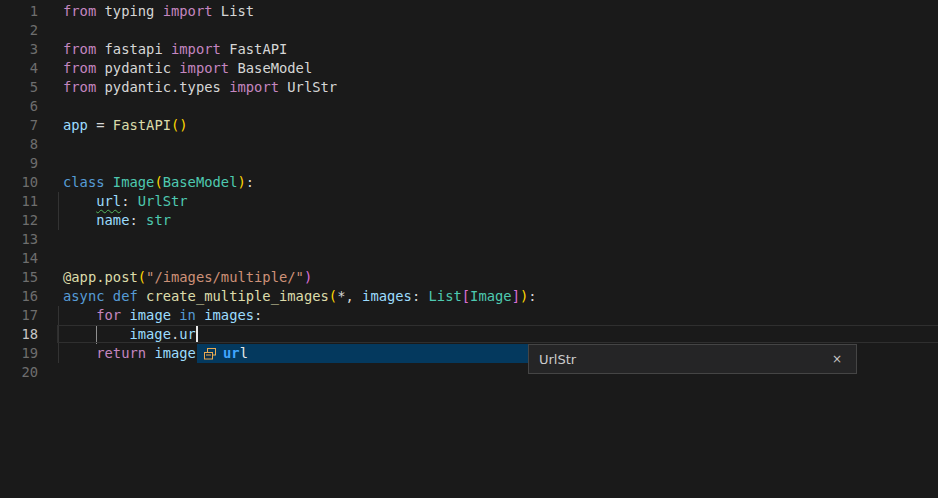 The image size is (938, 498). Describe the element at coordinates (469, 50) in the screenshot. I see `code-line: 3from fastapi import FastAPI` at that location.